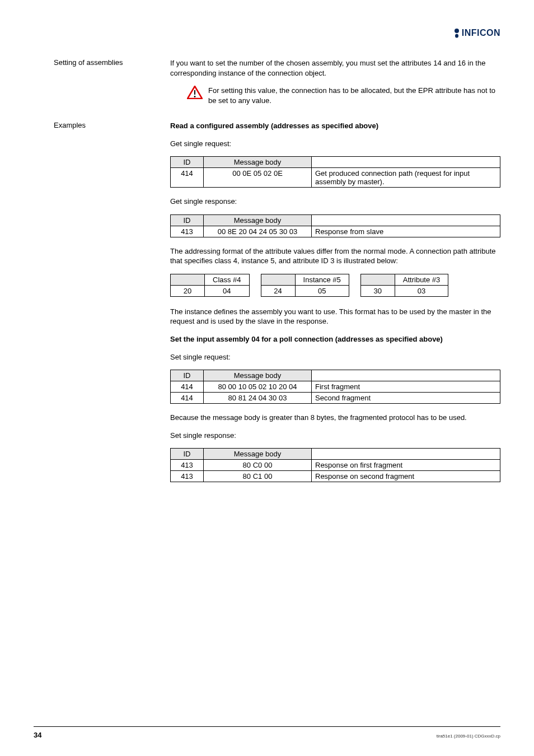 This screenshot has height=756, width=534. Describe the element at coordinates (187, 387) in the screenshot. I see `req1-id: 414` at that location.